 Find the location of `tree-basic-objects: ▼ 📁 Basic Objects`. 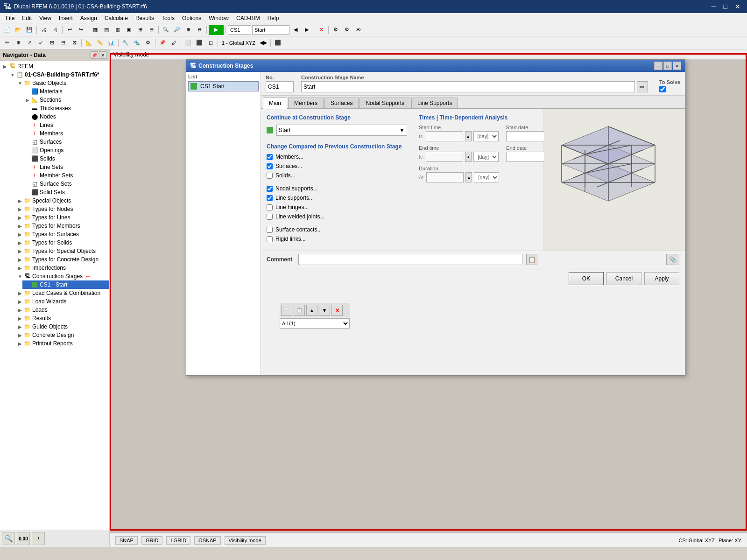

tree-basic-objects: ▼ 📁 Basic Objects is located at coordinates (62, 83).